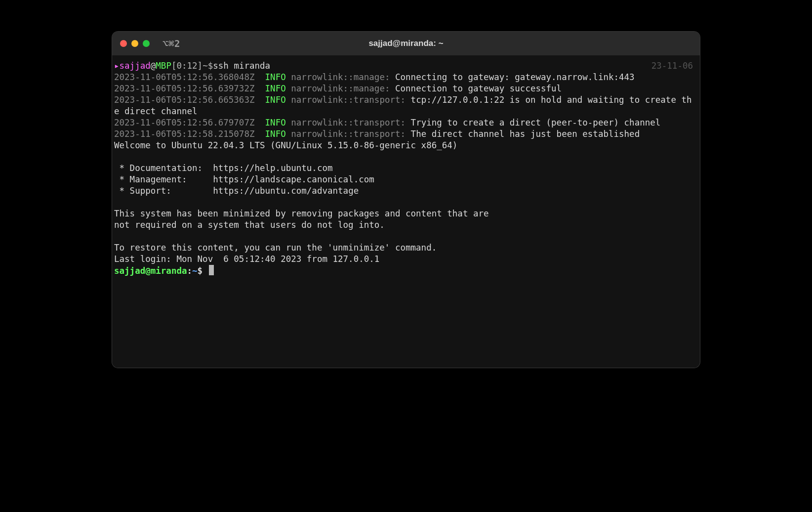  What do you see at coordinates (211, 270) in the screenshot?
I see `cursor-icon` at bounding box center [211, 270].